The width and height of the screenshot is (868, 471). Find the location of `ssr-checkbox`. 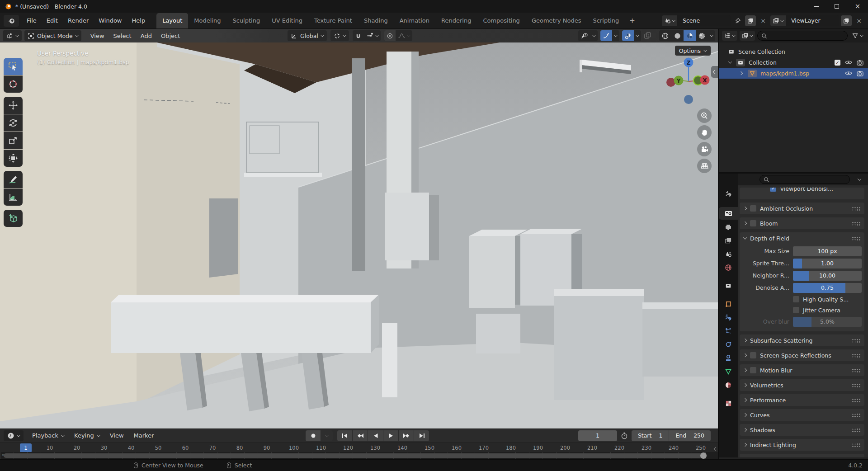

ssr-checkbox is located at coordinates (753, 355).